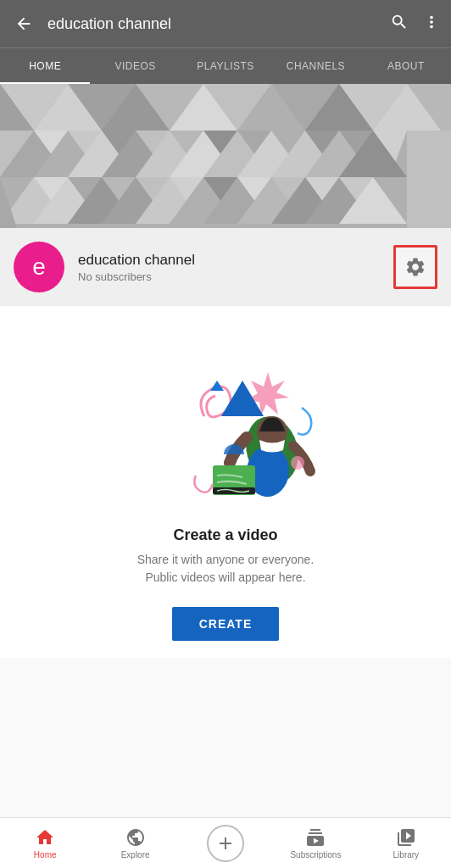 Image resolution: width=451 pixels, height=868 pixels. I want to click on nav-tabs: HOME VIDEOS PLAYLISTS CHANNELS ABOUT, so click(226, 66).